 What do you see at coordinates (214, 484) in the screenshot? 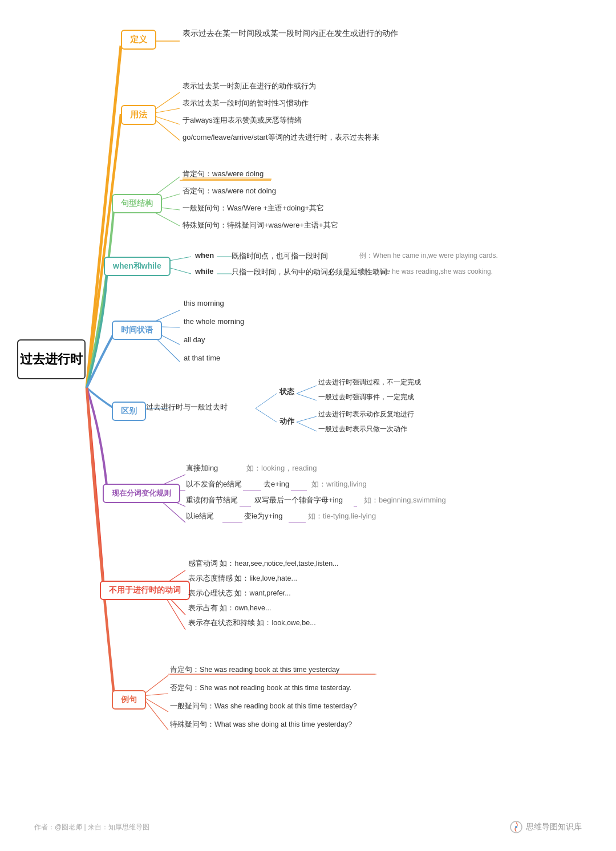
I see `xianfen-item-2a: 以不发音的e结尾` at bounding box center [214, 484].